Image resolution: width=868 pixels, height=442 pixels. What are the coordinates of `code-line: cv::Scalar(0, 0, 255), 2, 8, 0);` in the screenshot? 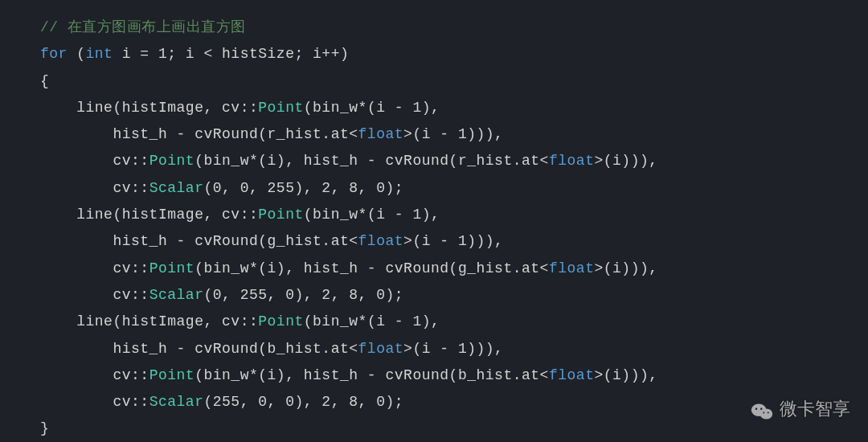 It's located at (454, 188).